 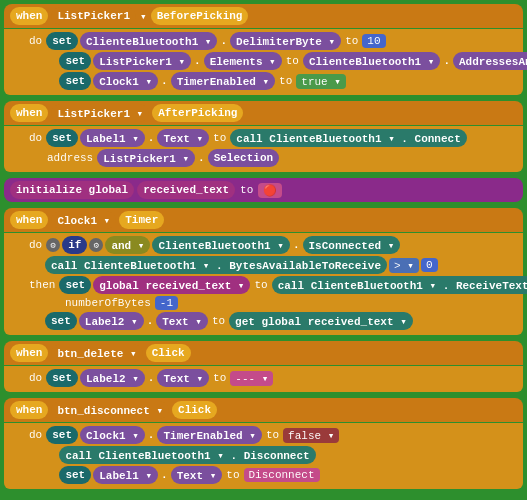 What do you see at coordinates (220, 245) in the screenshot?
I see `isconnected-pill: ClienteBluetooth1 ▾` at bounding box center [220, 245].